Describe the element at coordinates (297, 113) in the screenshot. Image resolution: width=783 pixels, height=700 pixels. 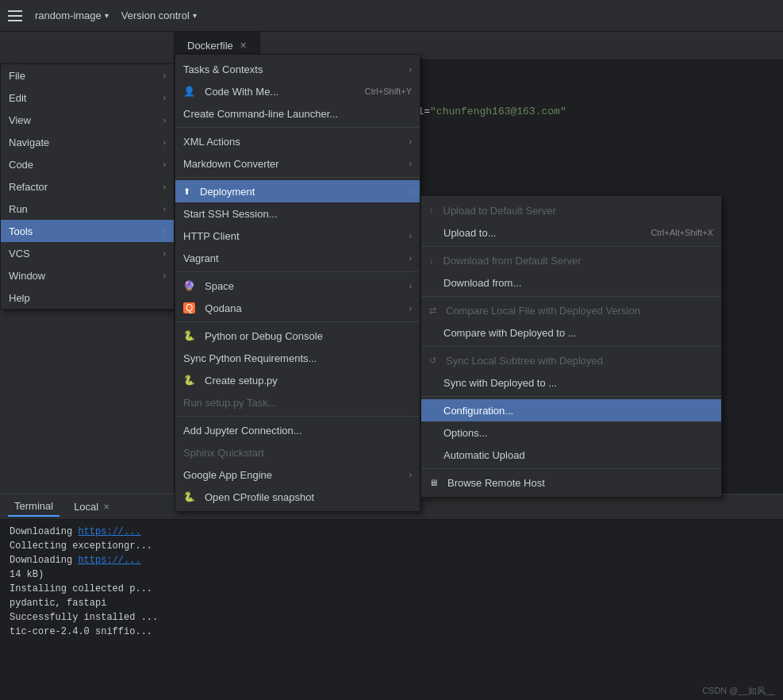
I see `tools-create-cli: Create Command-line Launcher...` at that location.